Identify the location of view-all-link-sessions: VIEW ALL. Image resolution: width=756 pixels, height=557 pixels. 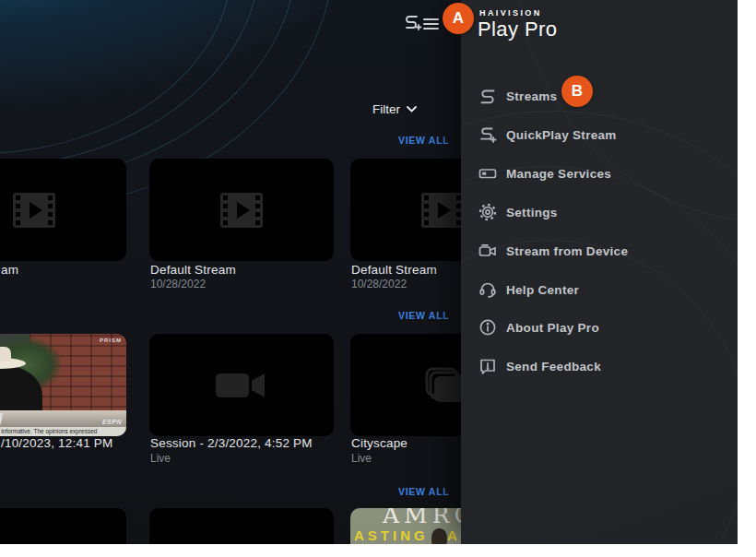
(424, 315).